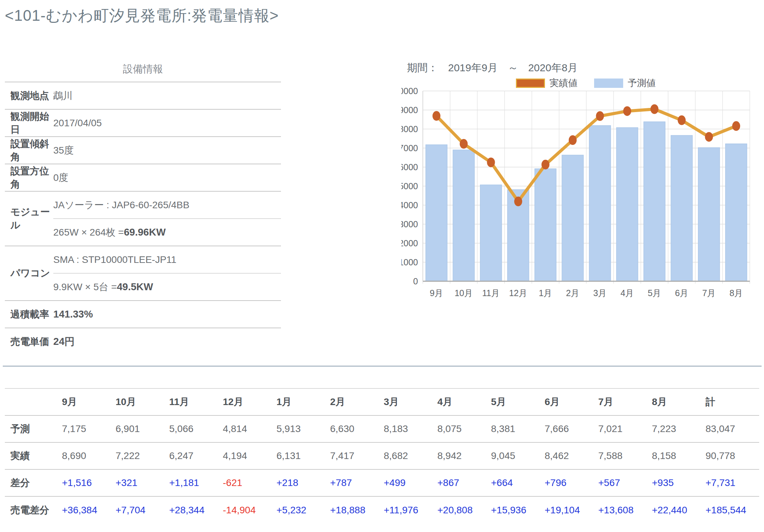 The image size is (764, 532). Describe the element at coordinates (167, 150) in the screenshot. I see `facility-row-value: 35度` at that location.